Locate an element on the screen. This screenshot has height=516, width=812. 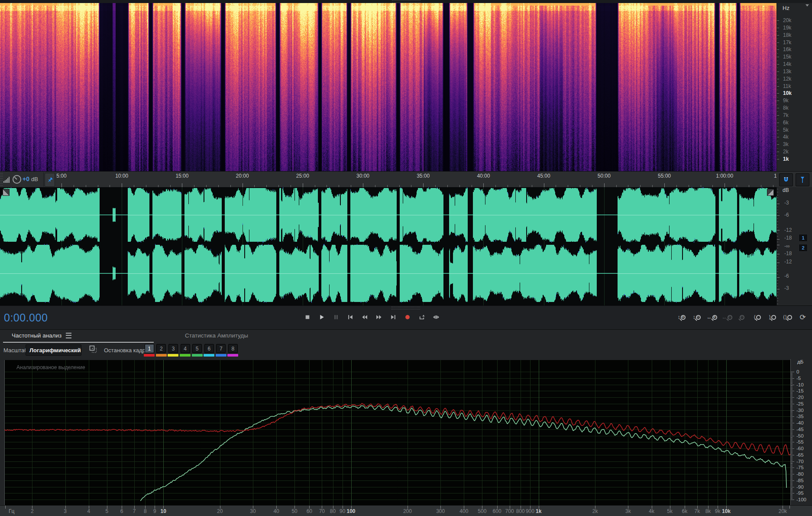
clock-icon is located at coordinates (17, 180).